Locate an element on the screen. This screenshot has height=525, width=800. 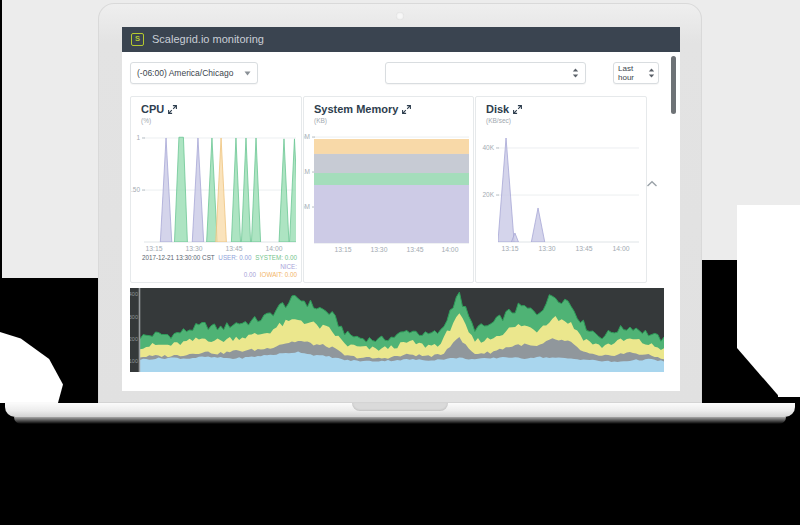
laptop-camera is located at coordinates (400, 16).